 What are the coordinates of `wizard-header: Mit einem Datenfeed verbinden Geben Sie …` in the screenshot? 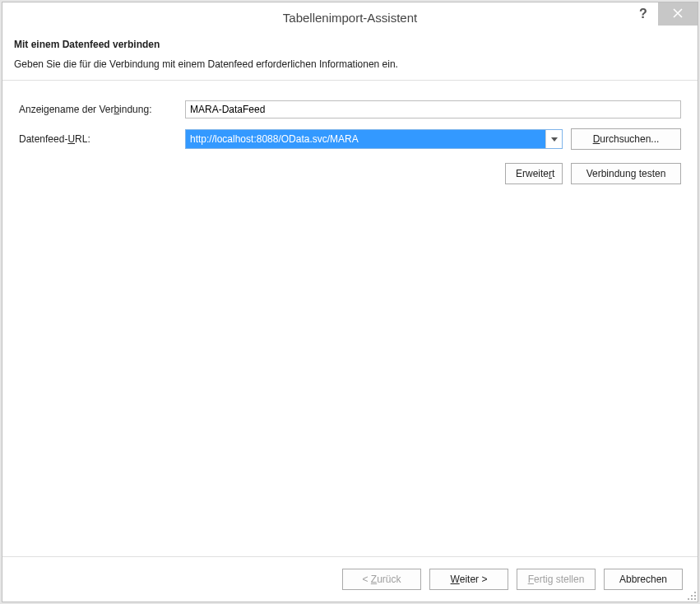 It's located at (350, 56).